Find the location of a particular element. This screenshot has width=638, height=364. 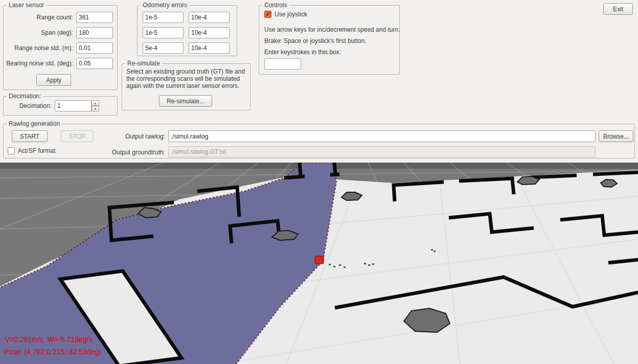

output-groundtruth-input is located at coordinates (382, 152).